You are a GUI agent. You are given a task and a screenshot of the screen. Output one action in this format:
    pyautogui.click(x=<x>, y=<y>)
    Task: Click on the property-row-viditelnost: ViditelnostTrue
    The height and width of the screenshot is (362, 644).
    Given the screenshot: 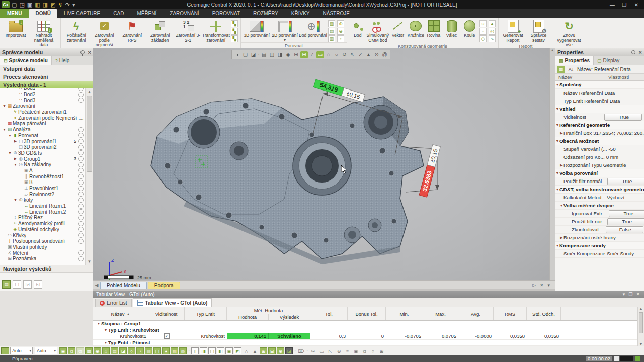 What is the action you would take?
    pyautogui.click(x=600, y=117)
    